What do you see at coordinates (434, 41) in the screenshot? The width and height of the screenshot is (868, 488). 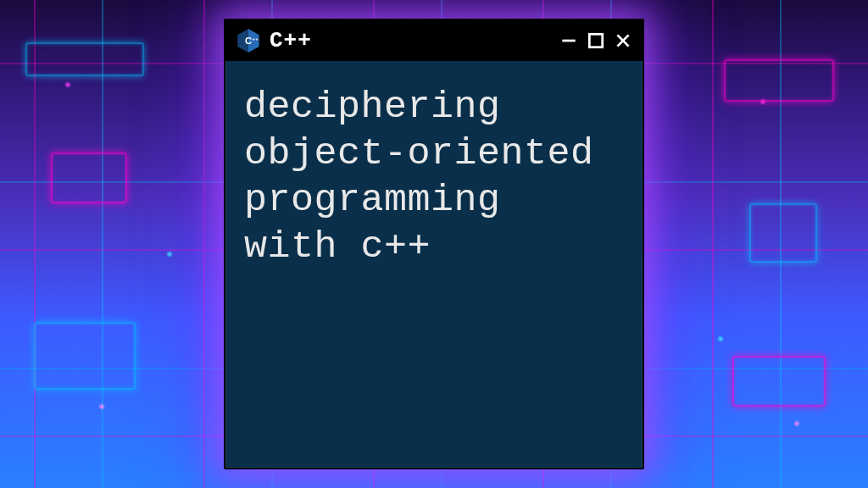 I see `titlebar: C + + C++` at bounding box center [434, 41].